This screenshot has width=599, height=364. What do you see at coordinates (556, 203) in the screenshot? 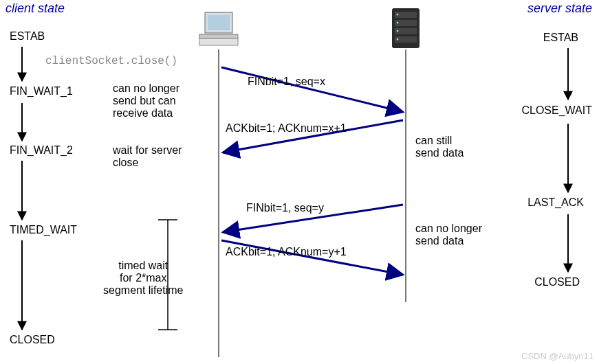
I see `server-state-lastack: LAST_ACK` at bounding box center [556, 203].